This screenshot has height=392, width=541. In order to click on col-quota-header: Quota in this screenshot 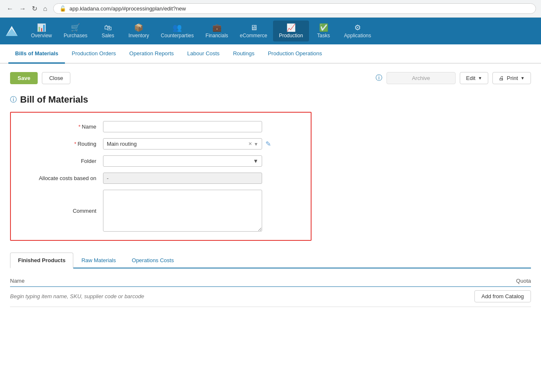, I will do `click(523, 281)`.